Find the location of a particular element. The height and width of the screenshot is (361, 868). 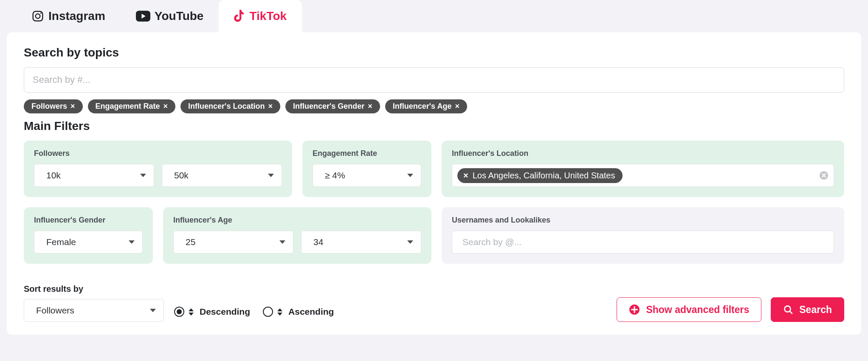

search-by-topics-title: Search by topics is located at coordinates (434, 53).